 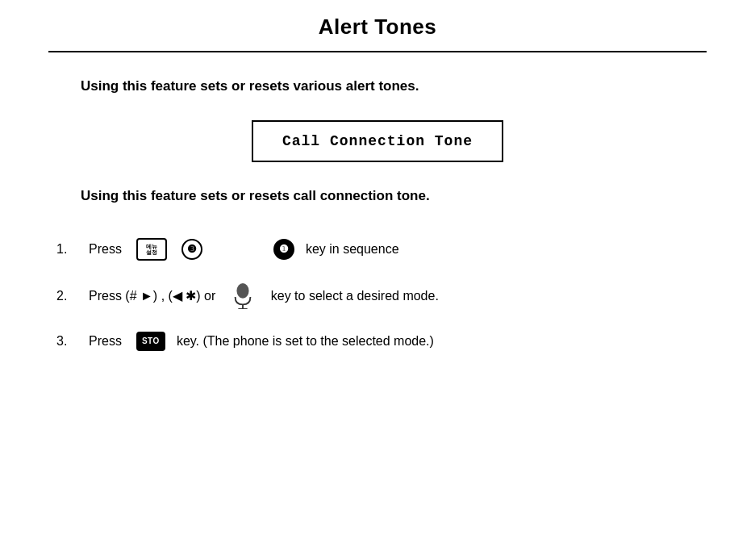 What do you see at coordinates (378, 141) in the screenshot?
I see `tone-box: Call Connection Tone` at bounding box center [378, 141].